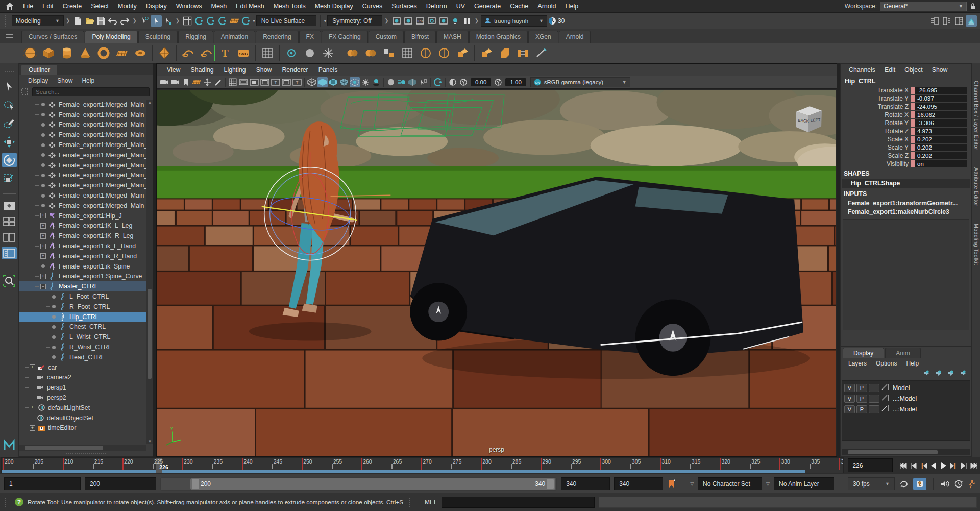 Image resolution: width=980 pixels, height=511 pixels. I want to click on boolean-union-icon, so click(352, 53).